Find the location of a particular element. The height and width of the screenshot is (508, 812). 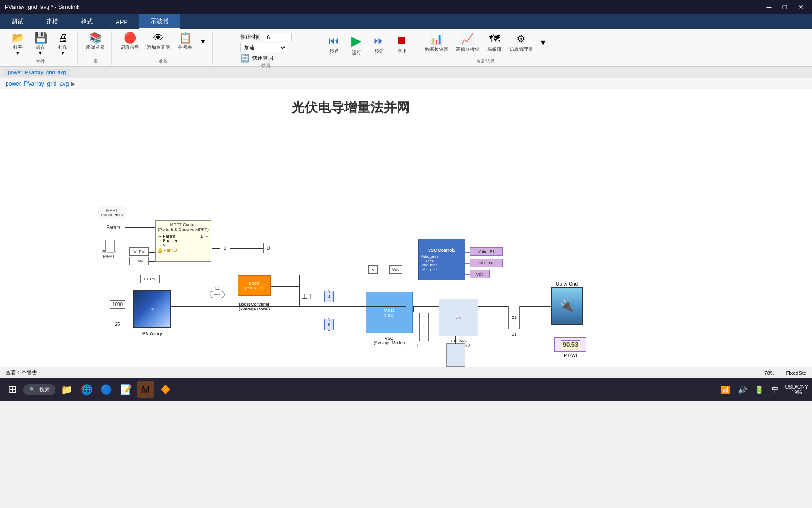

i-pv-block: I_PV is located at coordinates (139, 261).